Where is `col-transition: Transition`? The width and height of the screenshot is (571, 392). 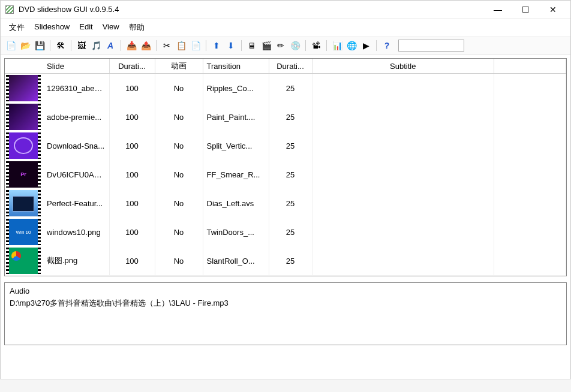
col-transition: Transition is located at coordinates (236, 66).